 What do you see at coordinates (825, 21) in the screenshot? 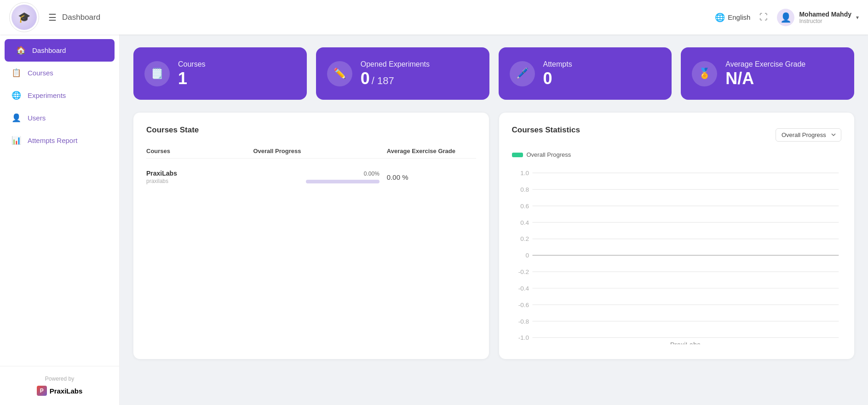
I see `user-role: Instructor` at bounding box center [825, 21].